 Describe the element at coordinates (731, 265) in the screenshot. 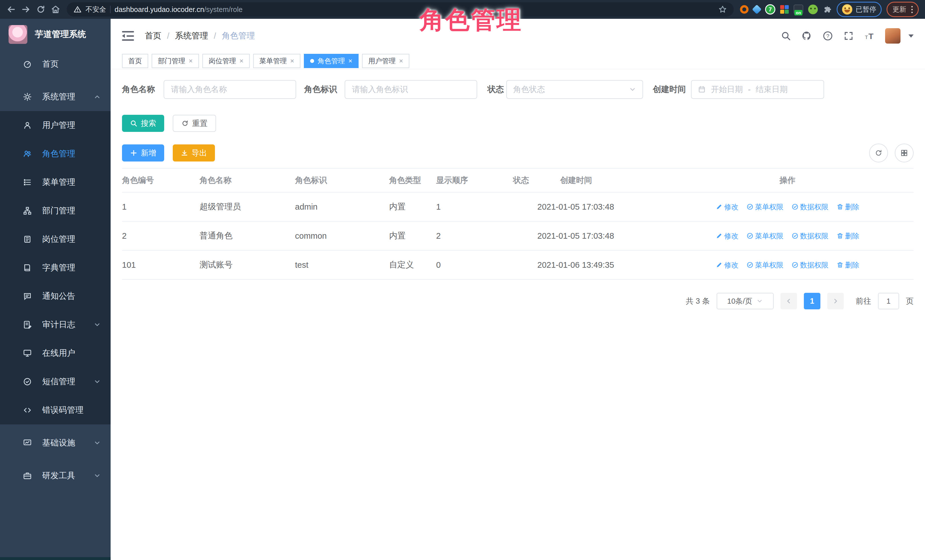

I see `action-label: 修改` at that location.